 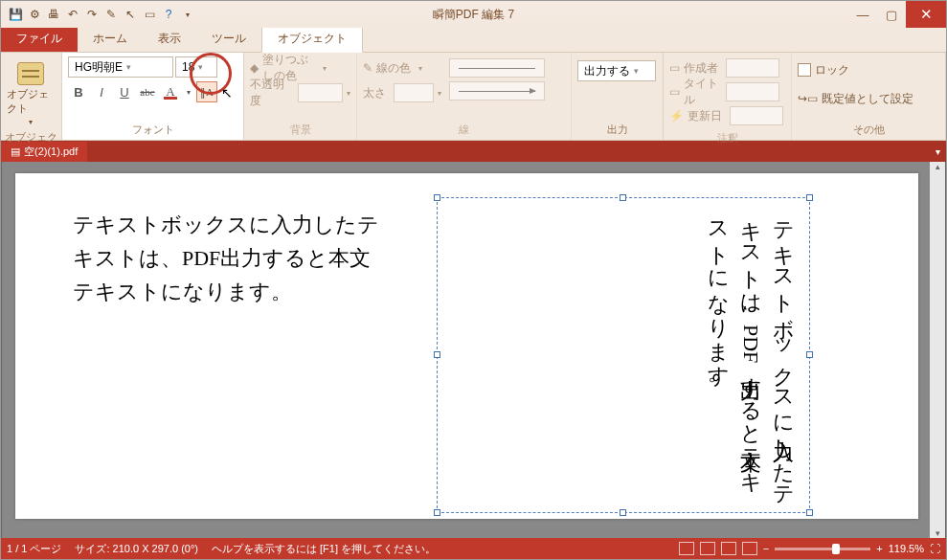 I want to click on tab-tool: ツール, so click(x=229, y=38).